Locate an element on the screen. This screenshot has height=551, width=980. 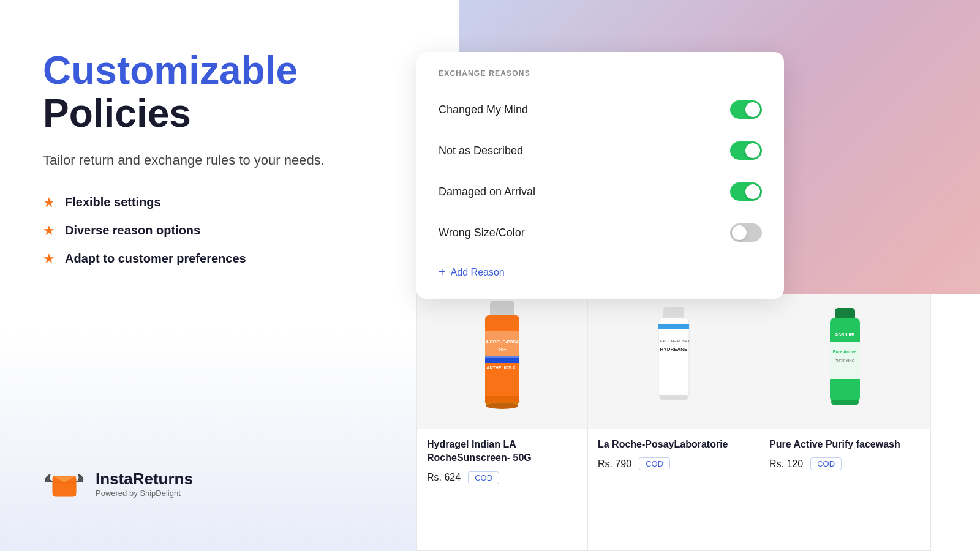
toggle-changed-mind is located at coordinates (746, 110).